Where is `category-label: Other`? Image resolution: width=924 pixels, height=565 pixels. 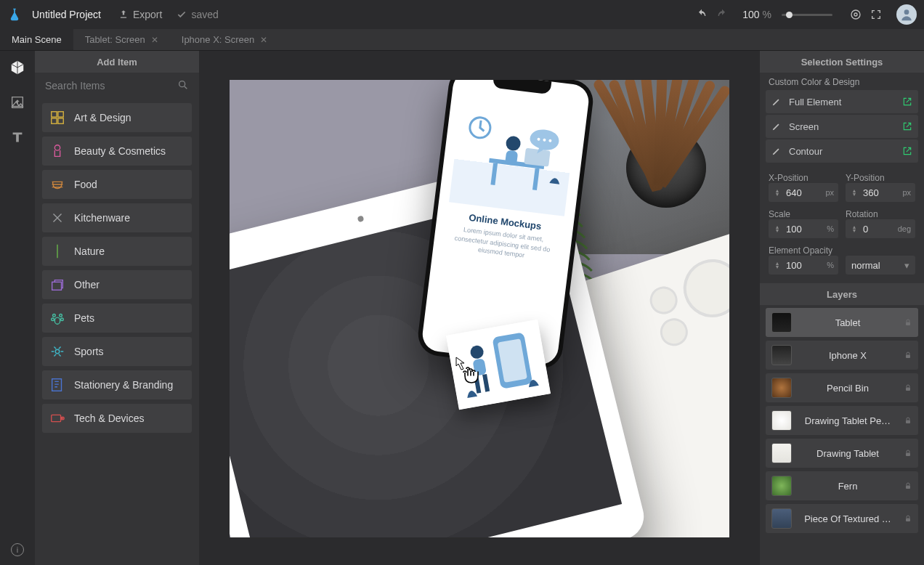 category-label: Other is located at coordinates (87, 285).